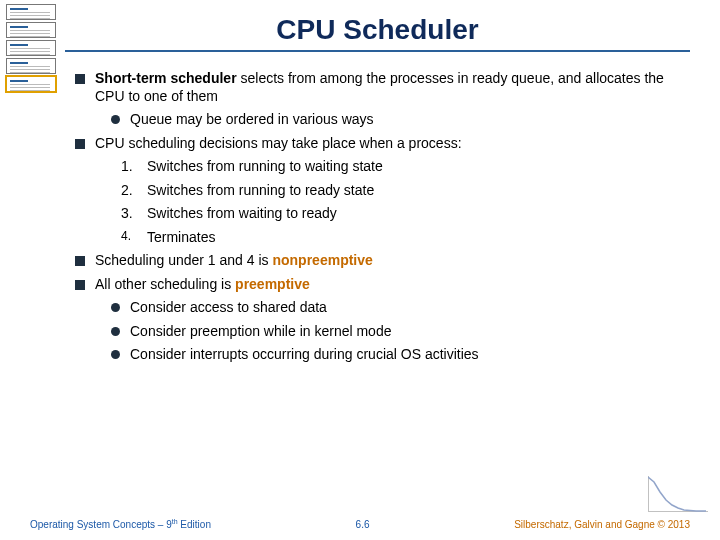 Image resolution: width=720 pixels, height=540 pixels. I want to click on bullet-1-sub-1-text: Queue may be ordered in various ways, so click(252, 120).